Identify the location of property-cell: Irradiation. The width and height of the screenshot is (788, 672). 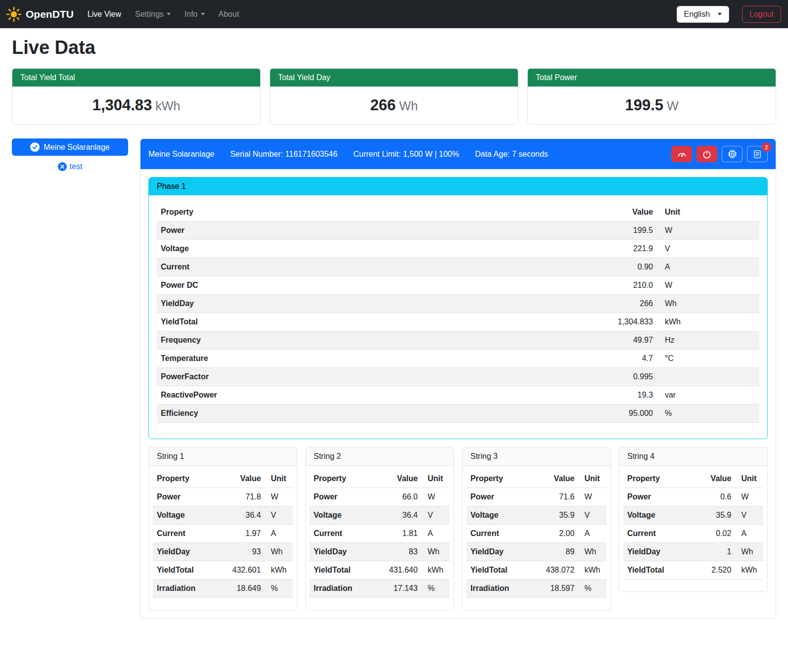
(188, 588).